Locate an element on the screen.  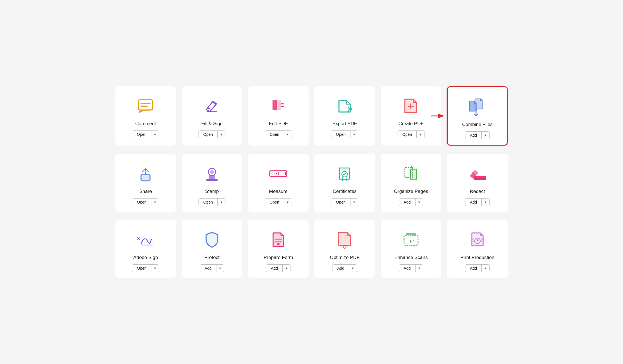
print-production-icon is located at coordinates (477, 240).